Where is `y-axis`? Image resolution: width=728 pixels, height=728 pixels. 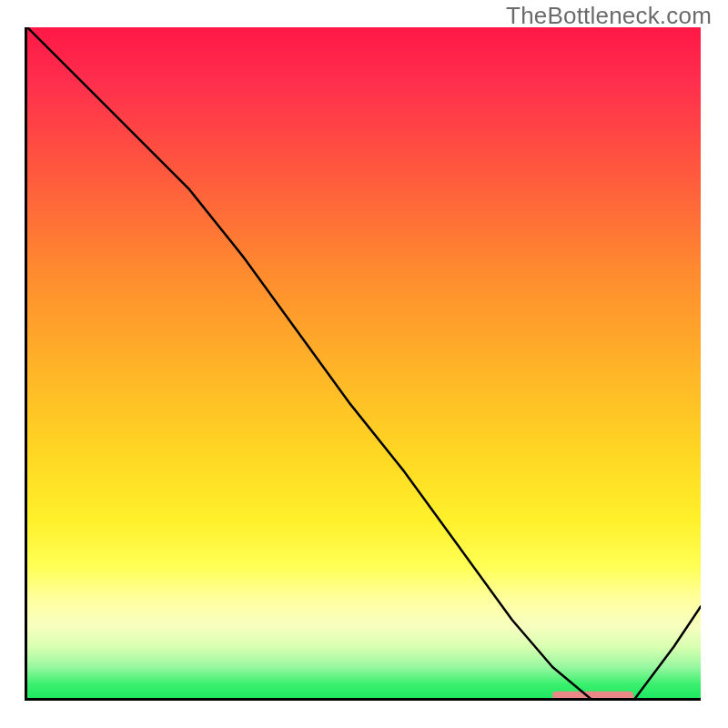 y-axis is located at coordinates (25, 364).